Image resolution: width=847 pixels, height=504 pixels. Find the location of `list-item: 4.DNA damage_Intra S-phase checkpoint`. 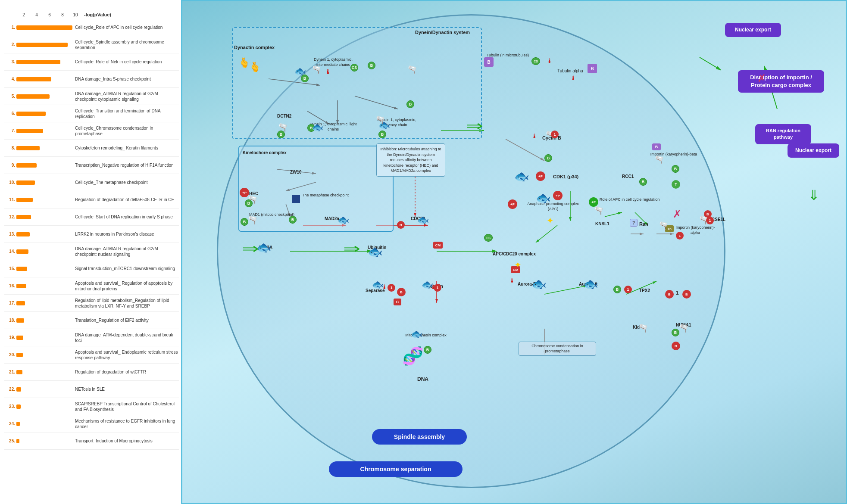

list-item: 4.DNA damage_Intra S-phase checkpoint is located at coordinates (91, 79).